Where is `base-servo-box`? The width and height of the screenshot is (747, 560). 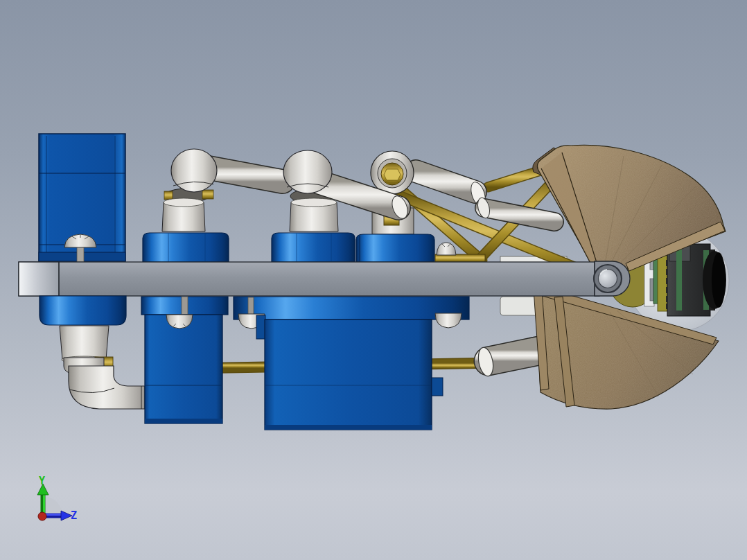
base-servo-box is located at coordinates (82, 198).